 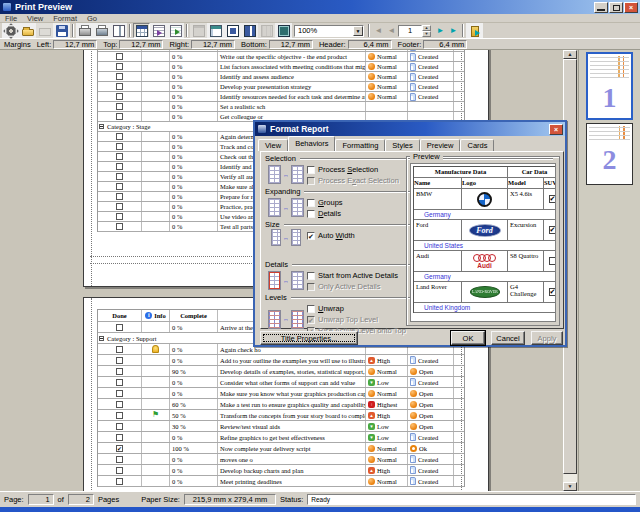 I want to click on view-mode-3-button, so click(x=232, y=30).